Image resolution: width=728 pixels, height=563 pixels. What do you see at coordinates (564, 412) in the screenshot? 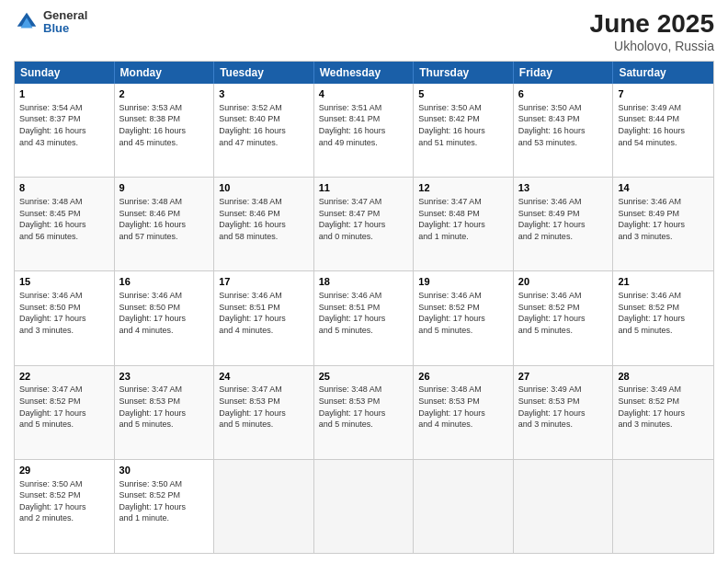
I see `calendar-cell: 27Sunrise: 3:49 AM Sunset: 8:53 PM Dayli…` at bounding box center [564, 412].